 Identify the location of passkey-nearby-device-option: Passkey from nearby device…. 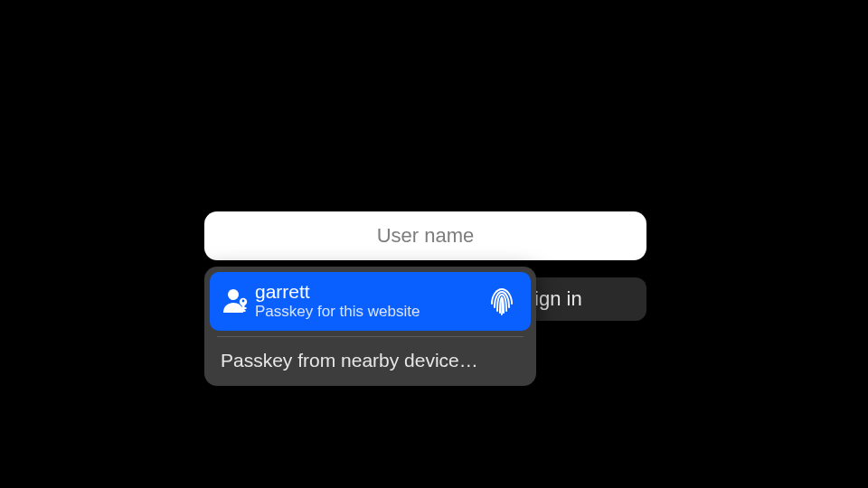
(371, 361).